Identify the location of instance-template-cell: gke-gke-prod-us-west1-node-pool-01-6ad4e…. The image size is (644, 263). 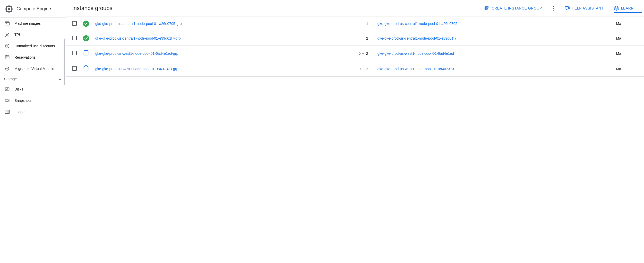
(494, 53).